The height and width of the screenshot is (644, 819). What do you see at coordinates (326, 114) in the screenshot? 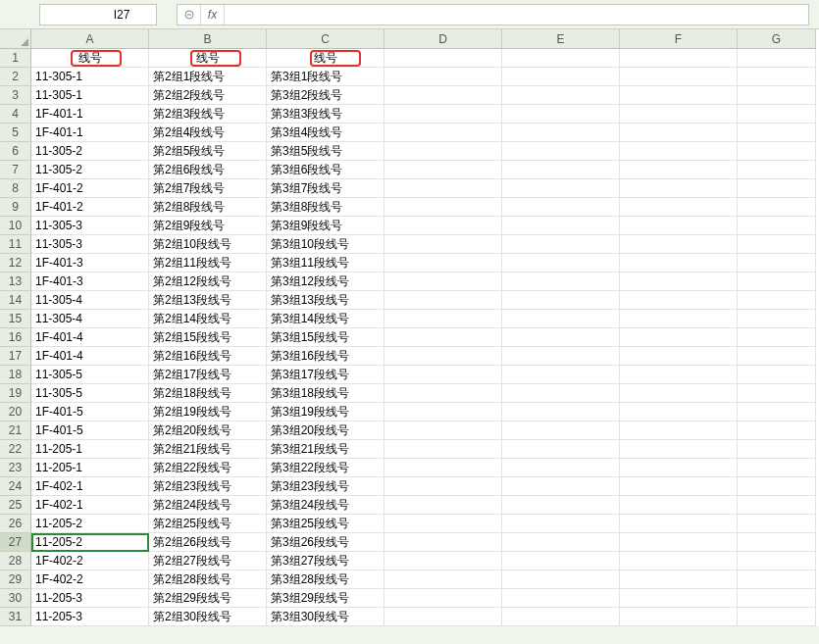
I see `cell: 第3组3段线号` at bounding box center [326, 114].